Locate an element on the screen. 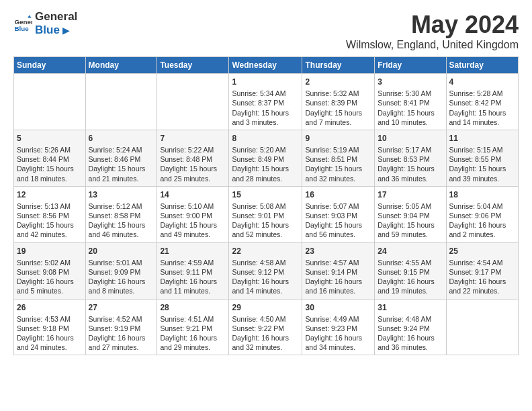 The height and width of the screenshot is (411, 532). day-number: 21 is located at coordinates (193, 251).